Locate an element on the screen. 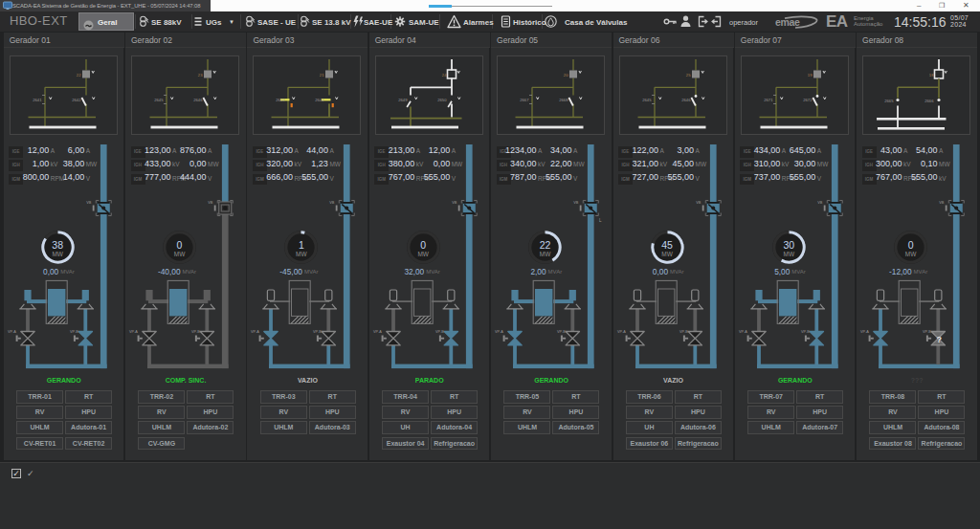 This screenshot has height=529, width=980. svg-text: 25 is located at coordinates (687, 75).